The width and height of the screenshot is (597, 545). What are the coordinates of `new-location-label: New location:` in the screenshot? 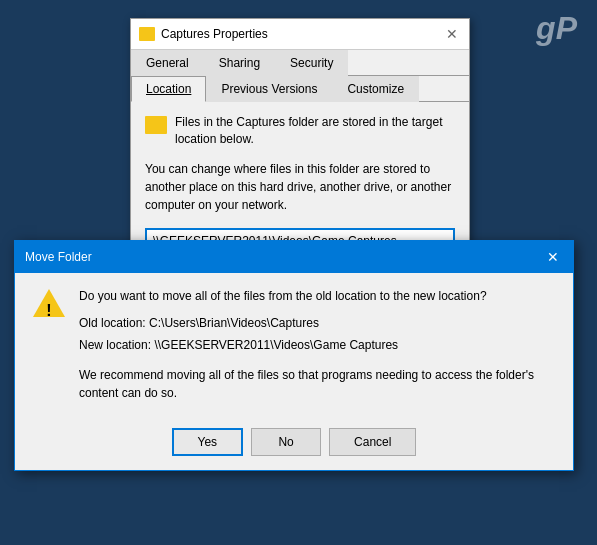 It's located at (115, 345).